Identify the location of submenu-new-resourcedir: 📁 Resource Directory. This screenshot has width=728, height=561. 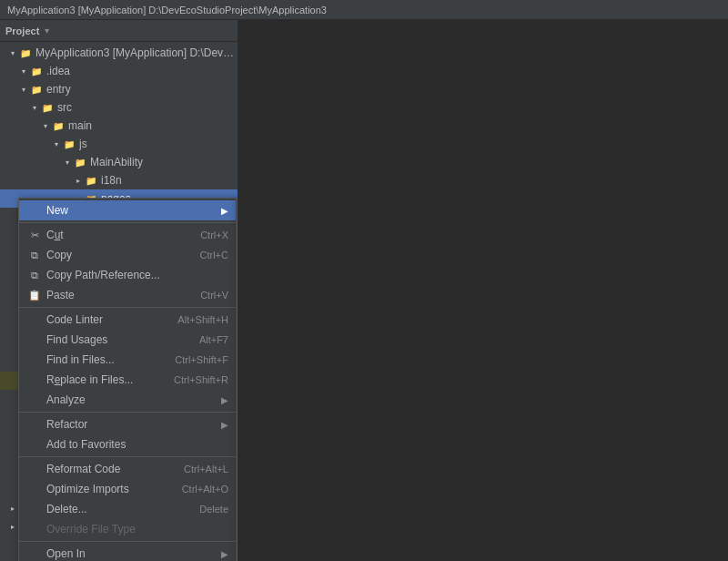
(238, 250).